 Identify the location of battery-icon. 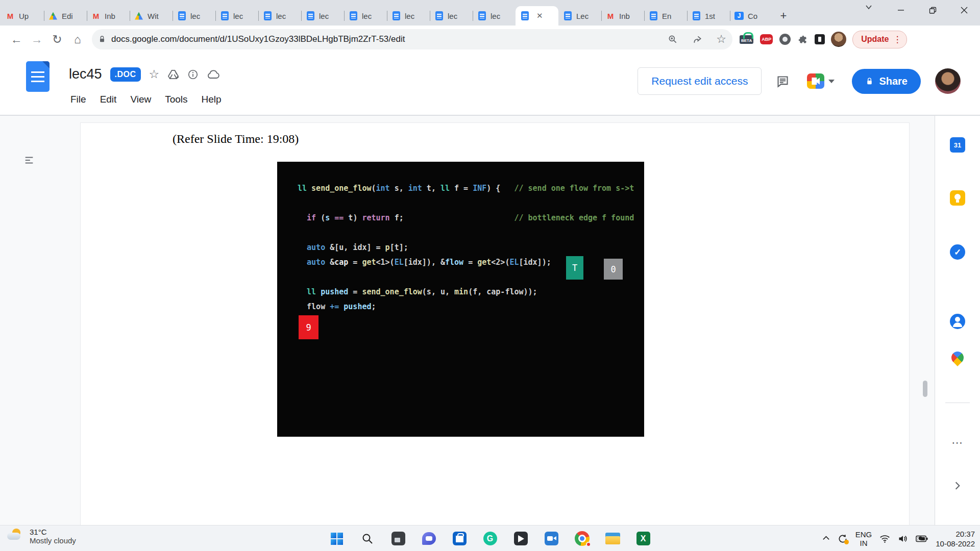
(922, 539).